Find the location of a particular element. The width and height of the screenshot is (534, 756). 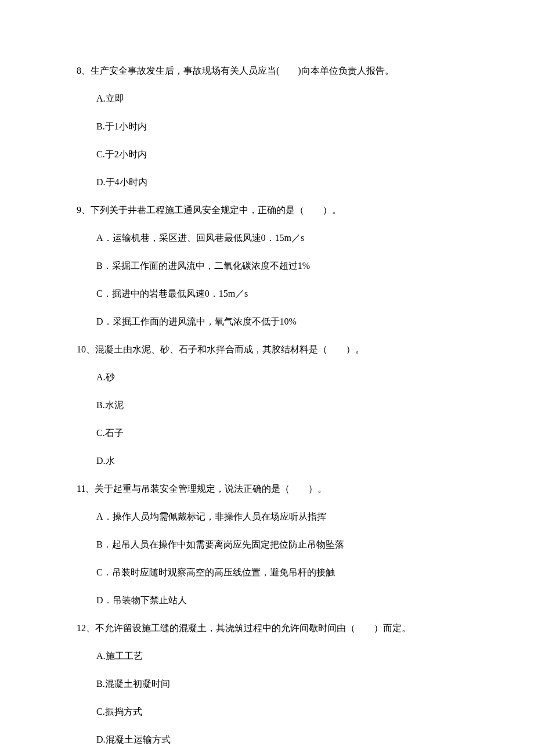

option-c: C．掘进中的岩巷最低风速0．15m／s is located at coordinates (281, 294).